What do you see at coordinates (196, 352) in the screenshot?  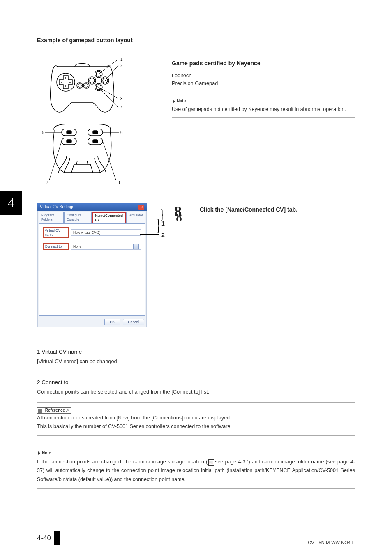 I see `section-1-heading: 1 Virtual CV name` at bounding box center [196, 352].